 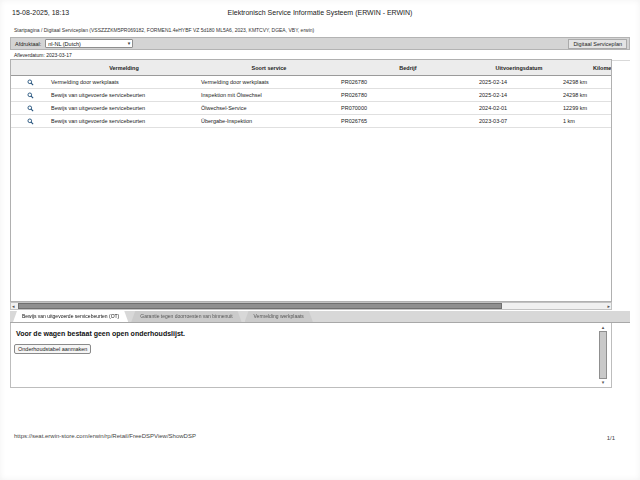 I want to click on print-language-select: nl-NL (Dutch) ▾, so click(x=89, y=44).